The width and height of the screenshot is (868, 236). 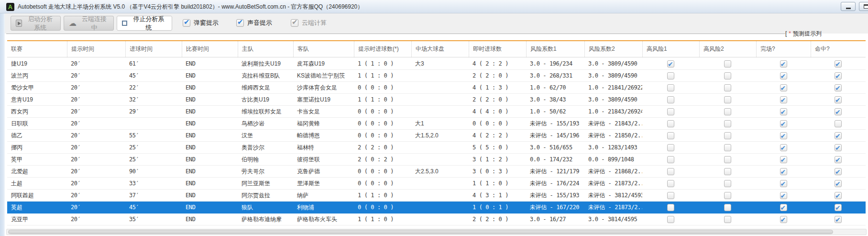 I want to click on cell-risk-factor1: 未评估 - 176/224, so click(x=555, y=183).